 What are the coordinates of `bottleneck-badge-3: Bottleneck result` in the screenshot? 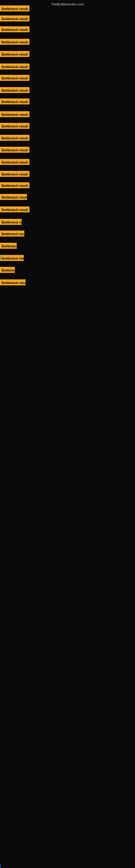 It's located at (15, 29).